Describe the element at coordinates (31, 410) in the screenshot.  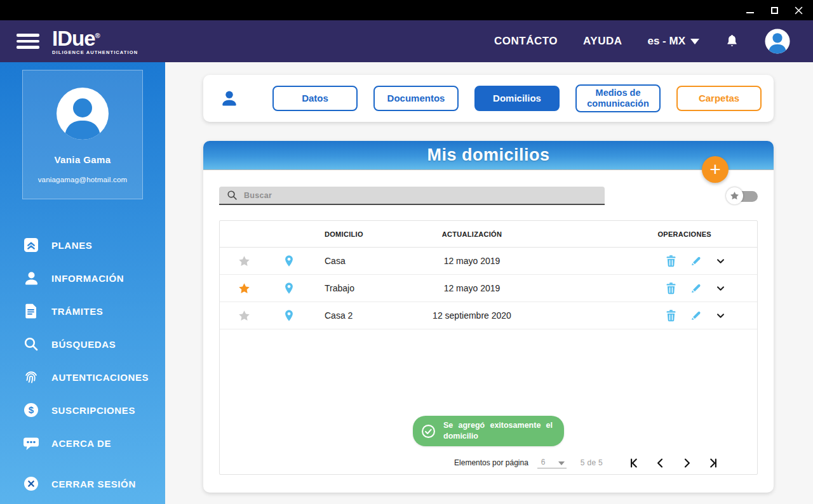
I see `dollar-icon: $` at that location.